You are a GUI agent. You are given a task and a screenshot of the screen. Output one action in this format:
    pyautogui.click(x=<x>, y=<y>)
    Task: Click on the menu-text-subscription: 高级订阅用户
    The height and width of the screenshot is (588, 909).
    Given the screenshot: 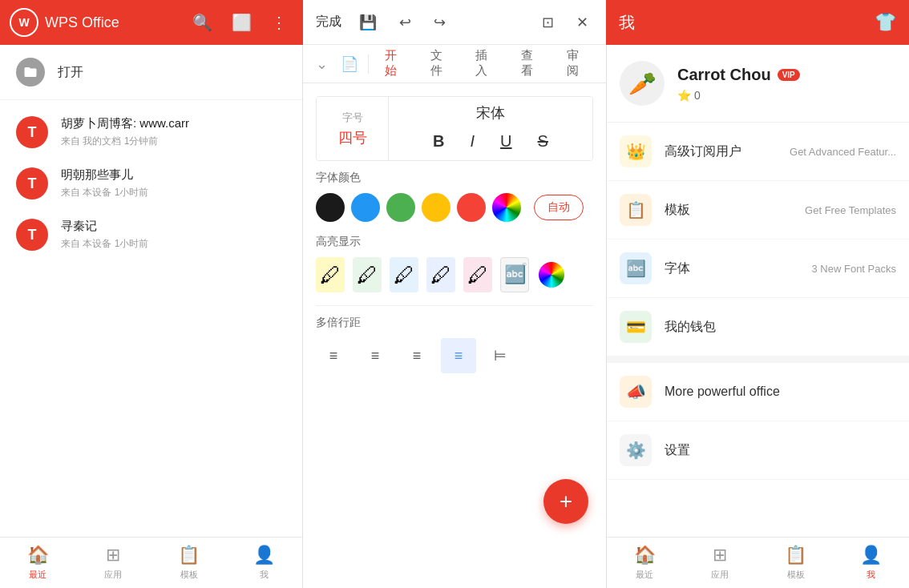 What is the action you would take?
    pyautogui.click(x=721, y=152)
    